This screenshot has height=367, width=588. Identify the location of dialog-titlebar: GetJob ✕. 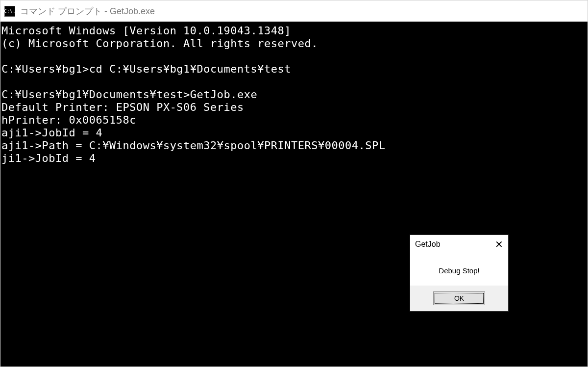
(459, 244).